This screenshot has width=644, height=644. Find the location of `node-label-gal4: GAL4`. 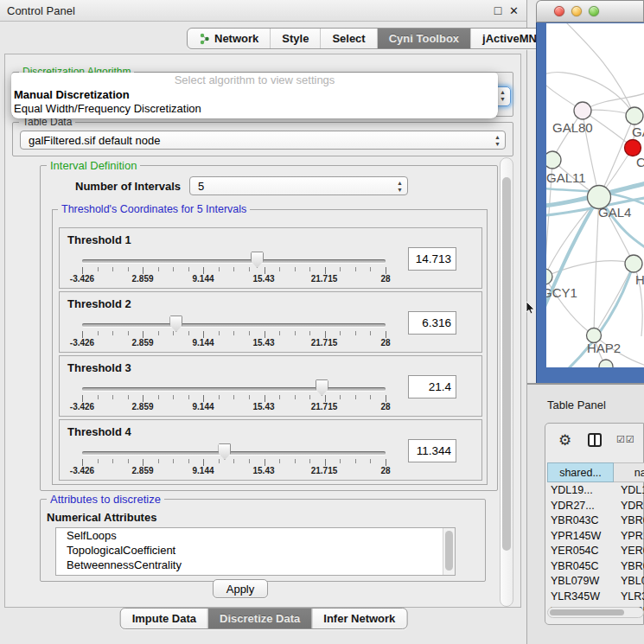

node-label-gal4: GAL4 is located at coordinates (615, 213).